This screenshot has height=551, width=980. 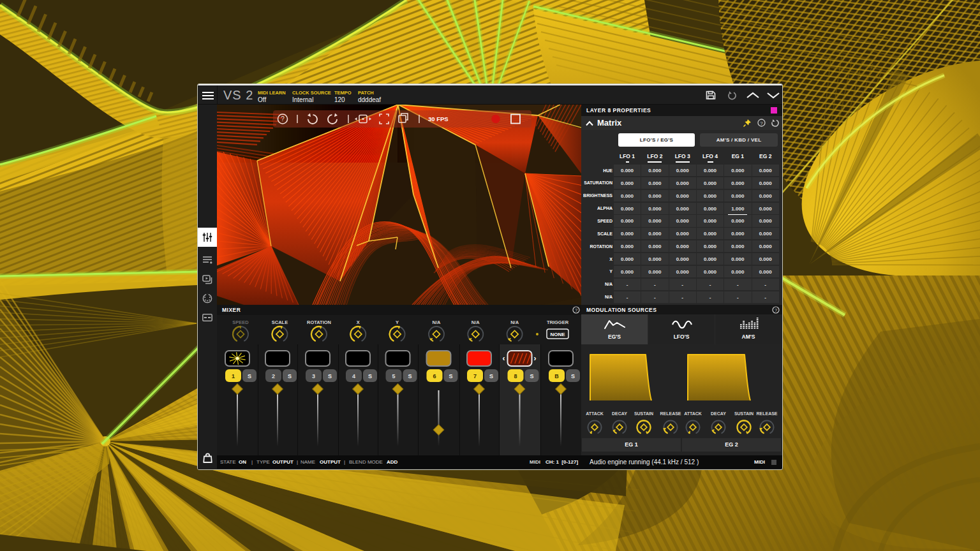 I want to click on svg-text: ROTATION, so click(x=319, y=323).